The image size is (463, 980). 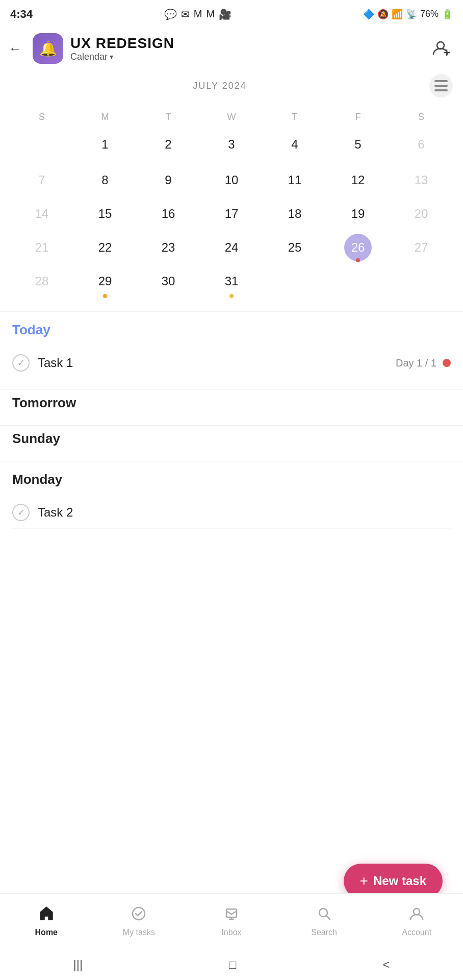 I want to click on bottom-navigation: Home My tasks Inbox Search, so click(x=232, y=921).